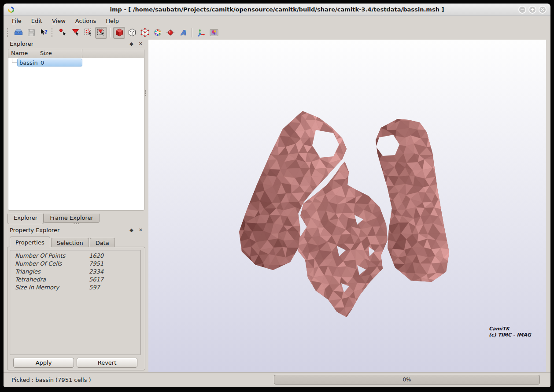 The image size is (554, 392). I want to click on tree-body: bassin0, so click(76, 63).